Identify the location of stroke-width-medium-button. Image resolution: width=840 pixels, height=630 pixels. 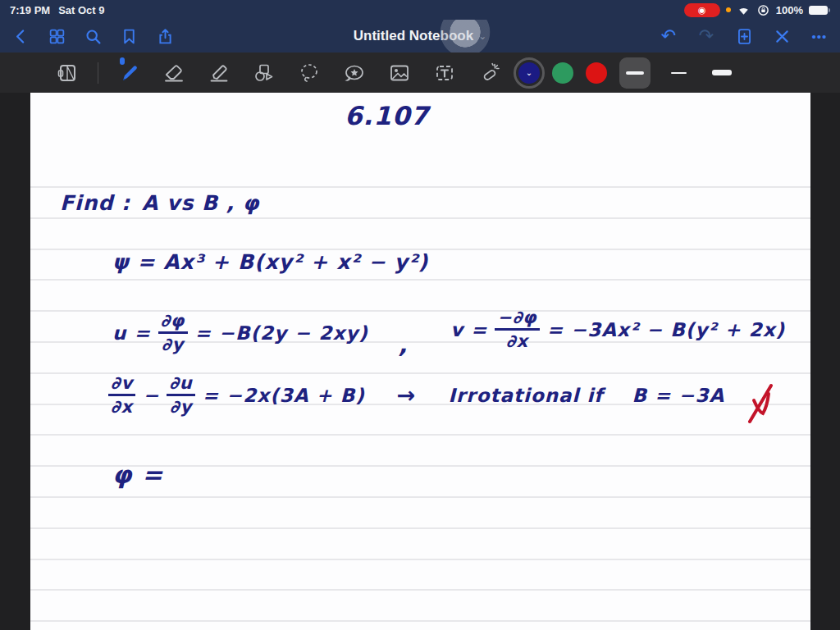
(635, 73).